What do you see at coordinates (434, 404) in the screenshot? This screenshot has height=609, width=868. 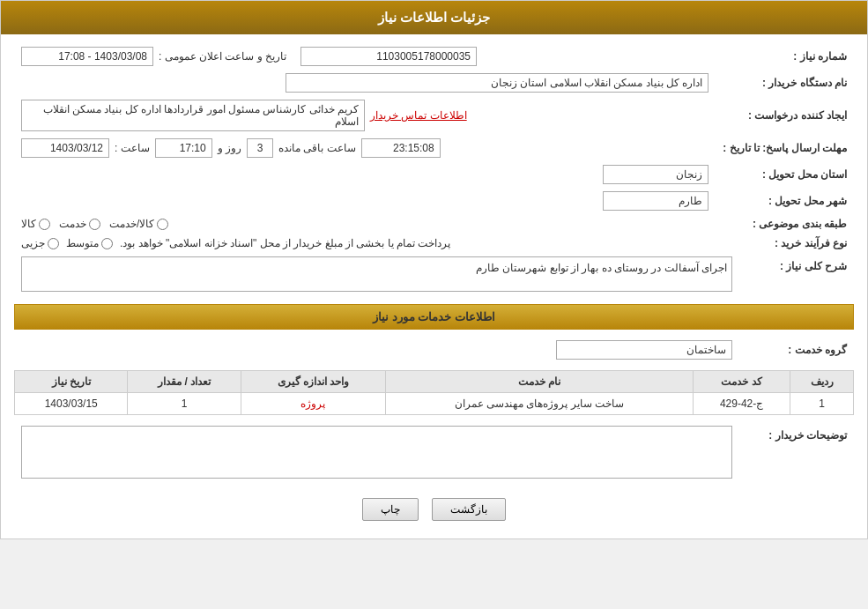 I see `table-row: 1 ج-42-429 ساخت سایر پروژه‌های مهندسی عم…` at bounding box center [434, 404].